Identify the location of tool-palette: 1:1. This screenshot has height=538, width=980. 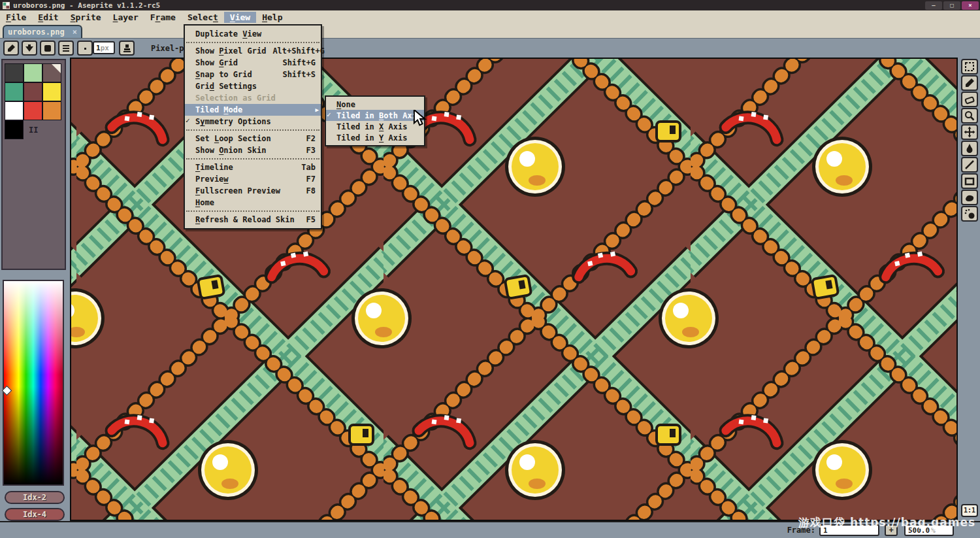
(970, 289).